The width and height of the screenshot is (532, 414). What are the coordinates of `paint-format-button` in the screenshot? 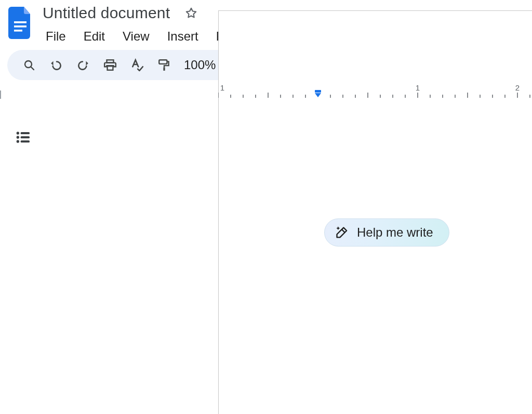 It's located at (164, 65).